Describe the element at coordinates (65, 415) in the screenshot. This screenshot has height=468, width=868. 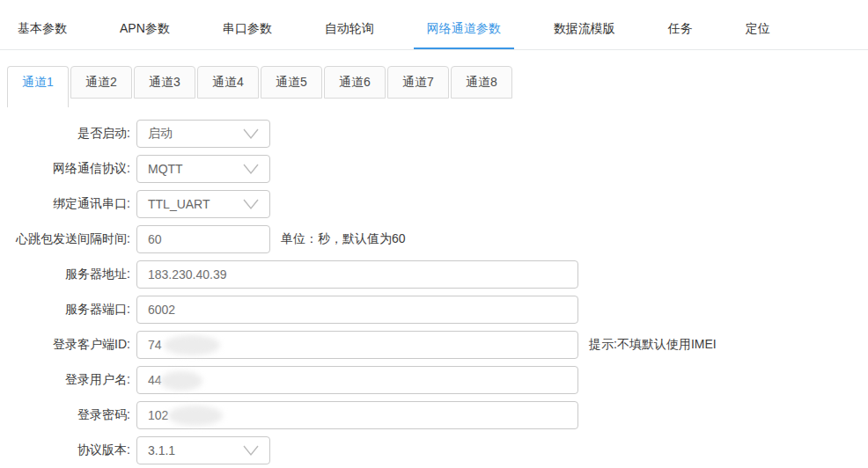
I see `password-label: 登录密码:` at that location.